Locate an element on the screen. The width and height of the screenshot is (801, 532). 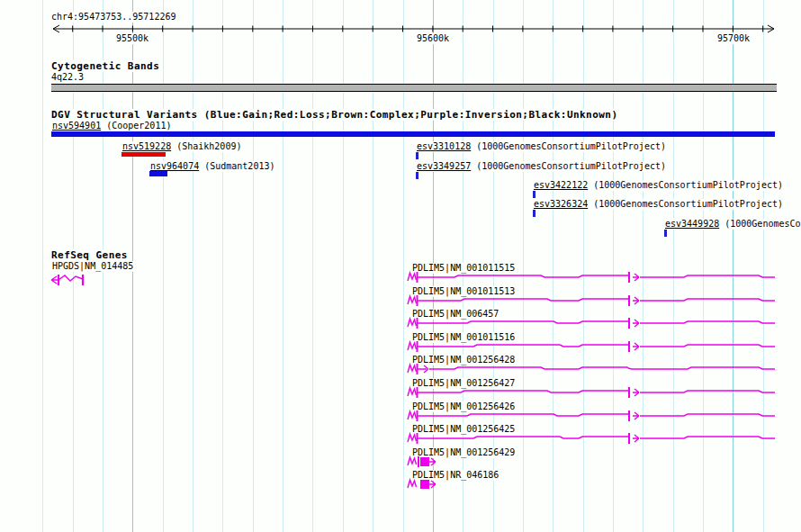
variant-link-esv3349257: esv3349257 is located at coordinates (444, 166).